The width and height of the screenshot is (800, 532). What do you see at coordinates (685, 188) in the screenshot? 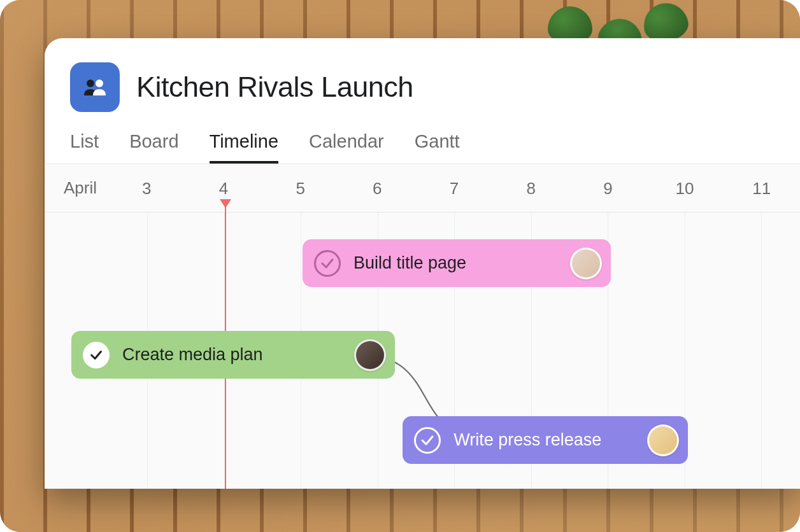
I see `date-col: 10` at bounding box center [685, 188].